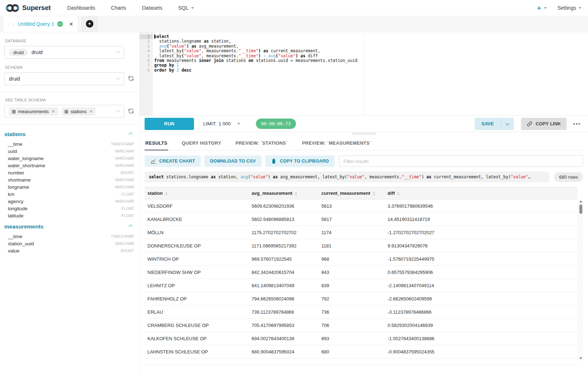  What do you see at coordinates (487, 124) in the screenshot?
I see `save-button: SAVE` at bounding box center [487, 124].